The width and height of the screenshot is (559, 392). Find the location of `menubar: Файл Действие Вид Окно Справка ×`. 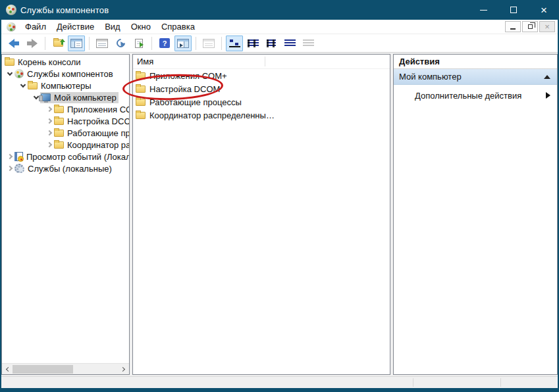

menubar: Файл Действие Вид Окно Справка × is located at coordinates (279, 27).